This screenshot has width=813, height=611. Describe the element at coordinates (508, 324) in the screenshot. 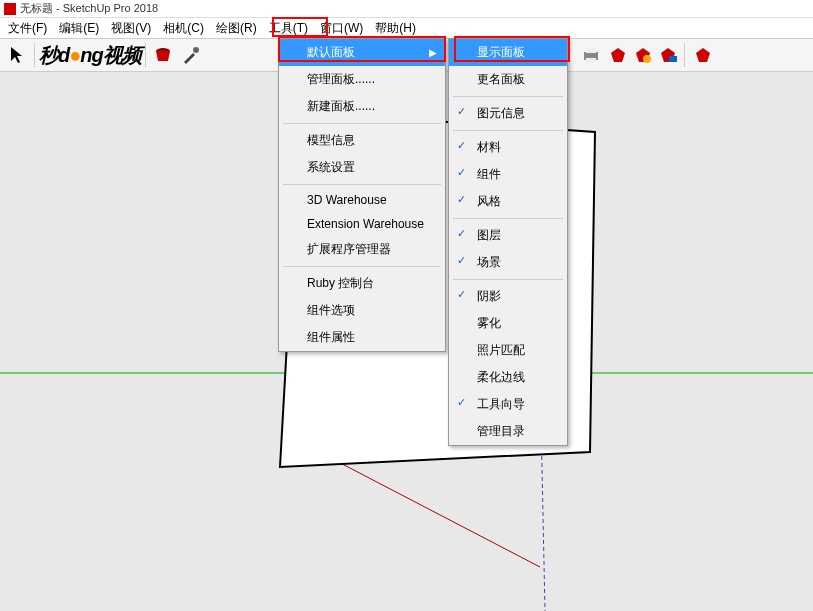

I see `submenu-item-fog: 雾化` at that location.